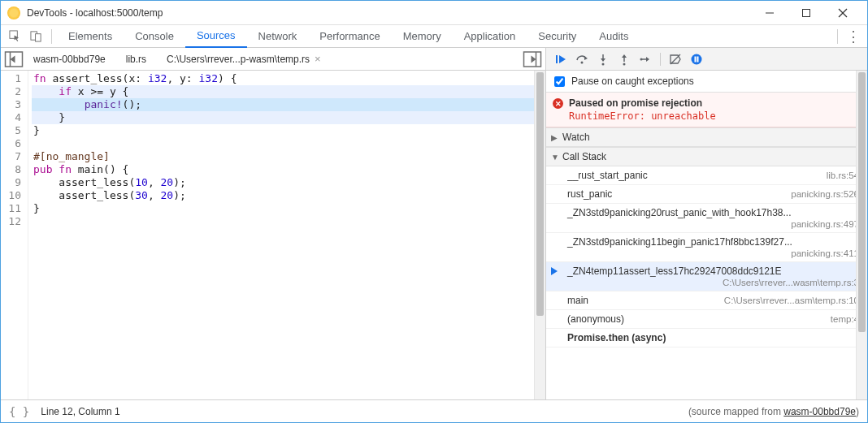  I want to click on pause-caught-checkbox, so click(559, 81).